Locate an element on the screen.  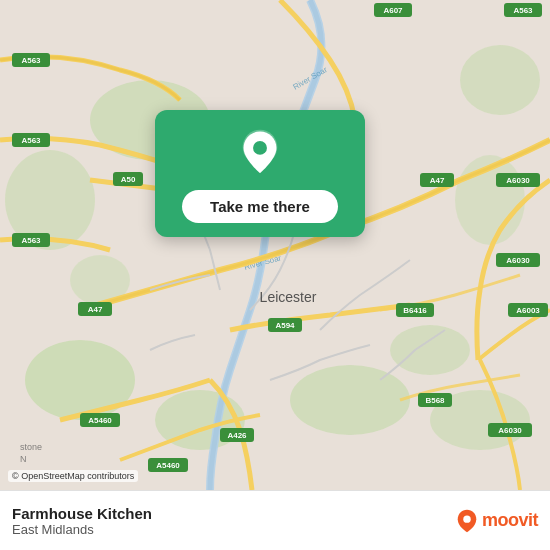
location-pin-icon is located at coordinates (260, 154).